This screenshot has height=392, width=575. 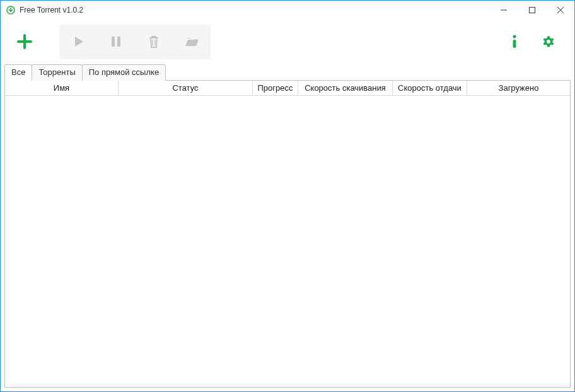 I want to click on pause-button, so click(x=116, y=42).